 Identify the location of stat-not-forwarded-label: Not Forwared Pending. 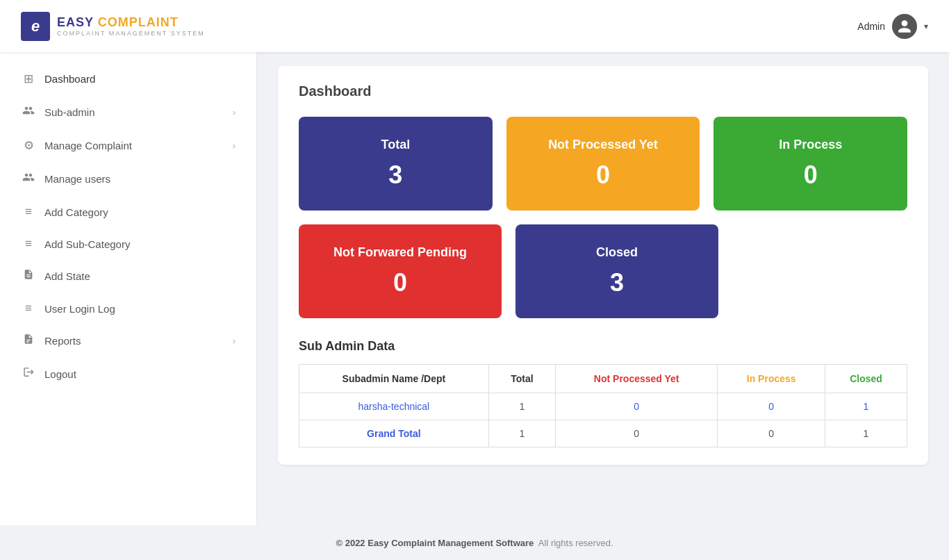
(400, 253).